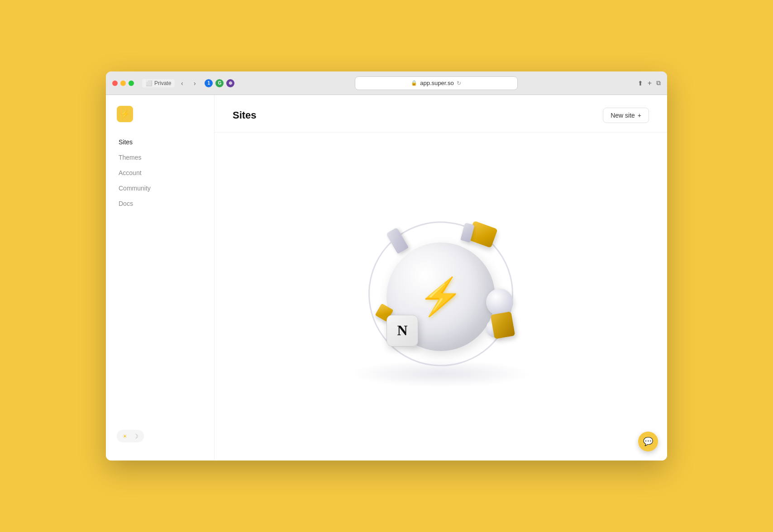 The height and width of the screenshot is (532, 773). Describe the element at coordinates (160, 436) in the screenshot. I see `sidebar-bottom: ☀ ☽` at that location.